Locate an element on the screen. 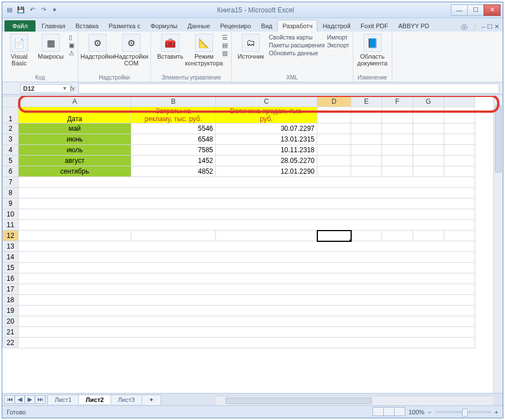 The image size is (505, 420). row-header: 4 is located at coordinates (11, 150).